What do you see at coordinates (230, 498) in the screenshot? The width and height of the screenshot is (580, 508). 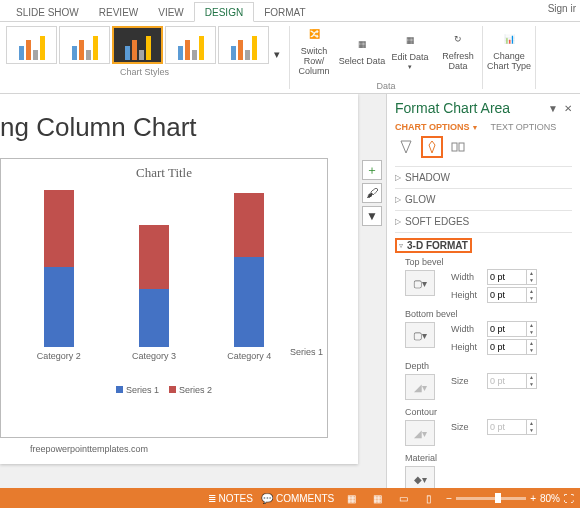 I see `notes-button: ≣ NOTES` at bounding box center [230, 498].